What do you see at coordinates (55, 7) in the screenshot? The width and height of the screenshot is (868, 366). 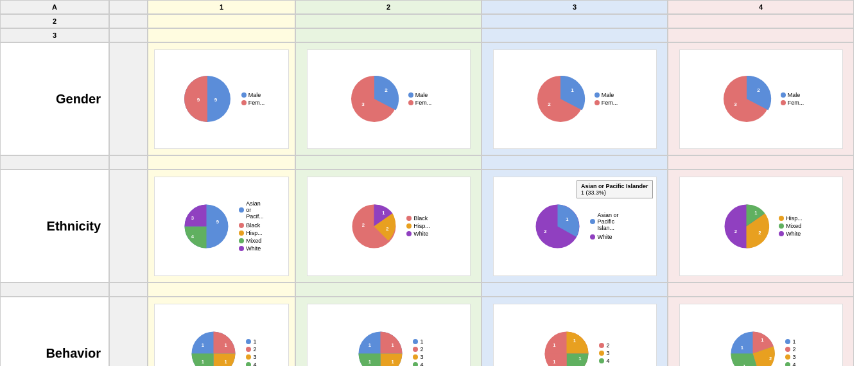 I see `col-header-a: A` at bounding box center [55, 7].